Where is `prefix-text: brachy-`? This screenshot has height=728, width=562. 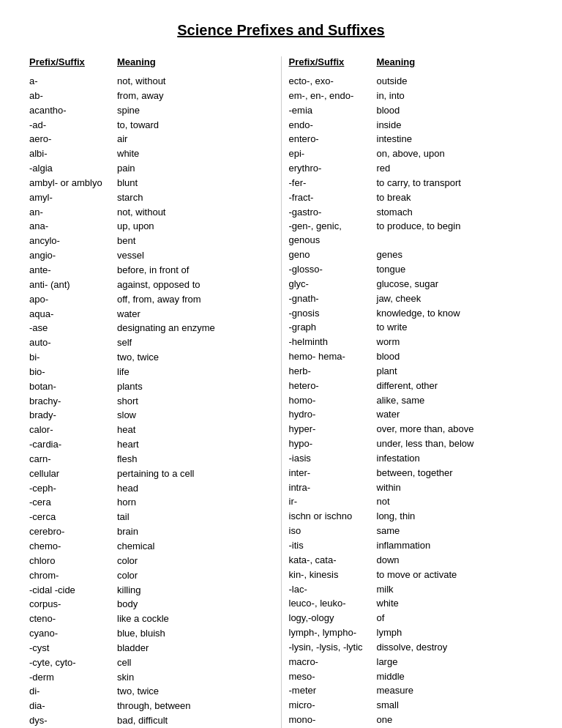
prefix-text: brachy- is located at coordinates (73, 401).